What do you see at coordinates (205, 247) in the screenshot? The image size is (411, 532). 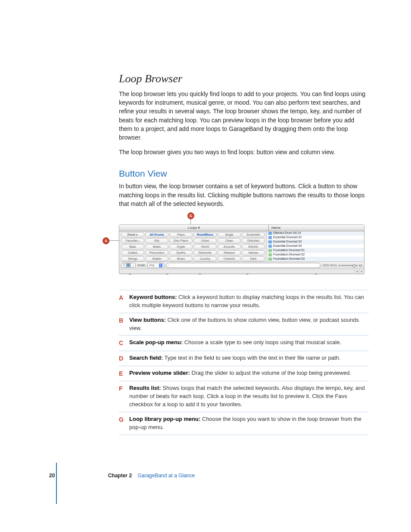 I see `keyword-button: World` at bounding box center [205, 247].